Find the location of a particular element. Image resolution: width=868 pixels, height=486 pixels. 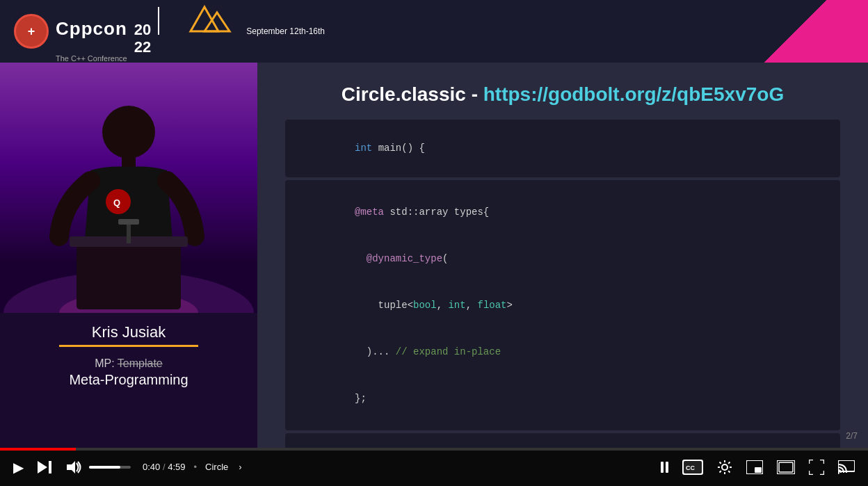

cppcon-text: Cppcon 20 22 The C++ Conference is located at coordinates (144, 31).